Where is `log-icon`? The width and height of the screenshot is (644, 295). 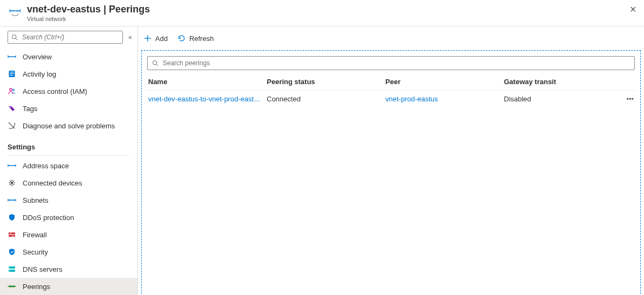 log-icon is located at coordinates (12, 74).